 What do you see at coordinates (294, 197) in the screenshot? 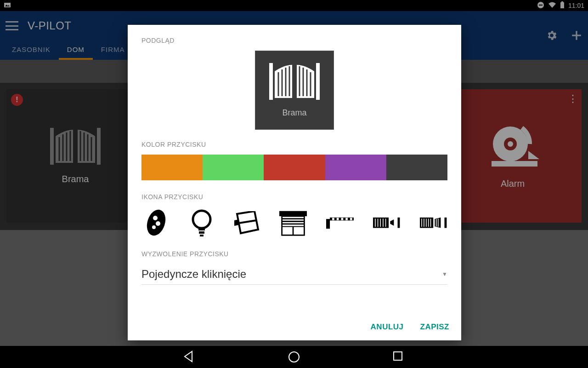
I see `icon-section-label: IKONA PRZYCISKU` at bounding box center [294, 197].